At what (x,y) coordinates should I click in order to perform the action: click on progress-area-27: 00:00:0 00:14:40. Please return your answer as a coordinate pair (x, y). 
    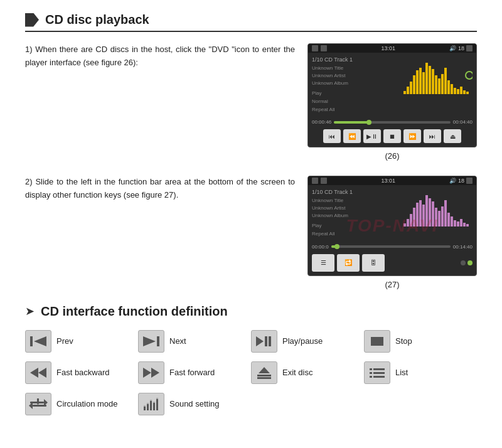
    Looking at the image, I should click on (392, 247).